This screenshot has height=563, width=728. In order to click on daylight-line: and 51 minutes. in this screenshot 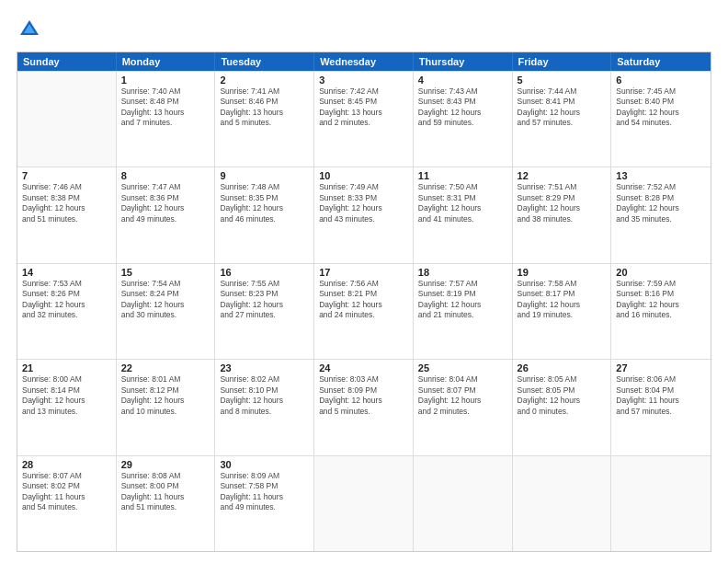, I will do `click(165, 508)`.